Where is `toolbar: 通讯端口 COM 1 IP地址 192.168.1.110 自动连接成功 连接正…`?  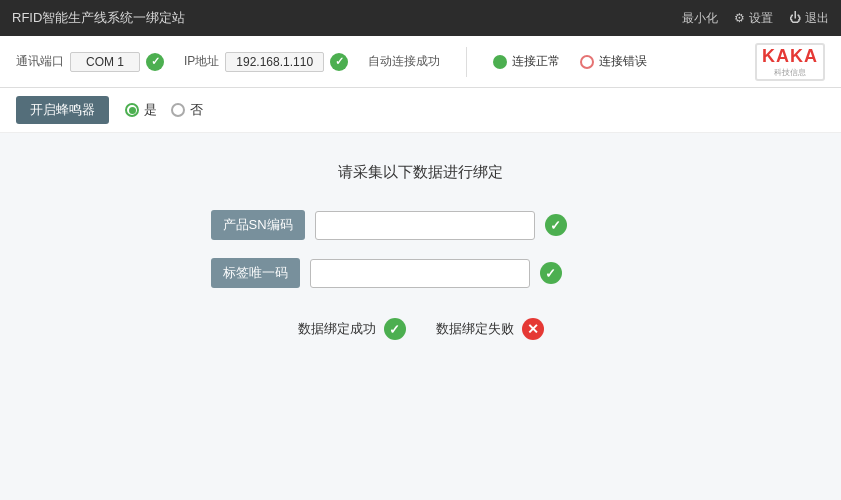 toolbar: 通讯端口 COM 1 IP地址 192.168.1.110 自动连接成功 连接正… is located at coordinates (420, 62).